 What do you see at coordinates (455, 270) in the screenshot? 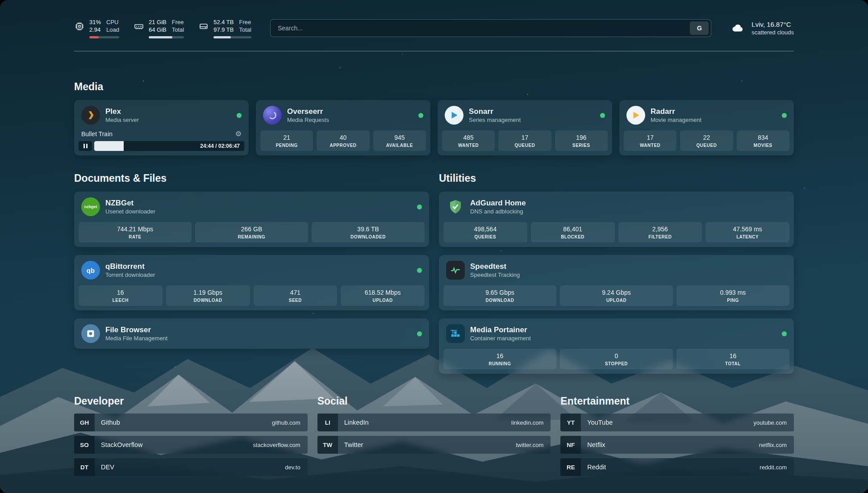
I see `speedtest-icon` at bounding box center [455, 270].